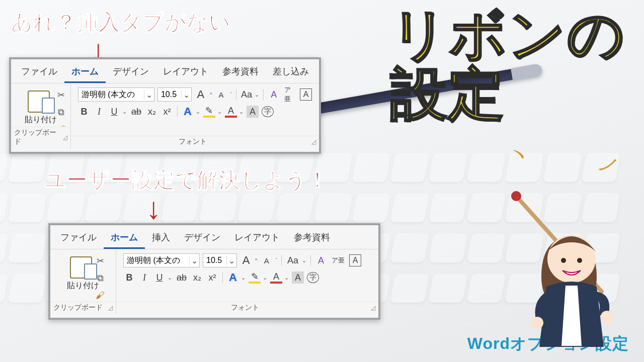  What do you see at coordinates (153, 208) in the screenshot?
I see `arrow-icon: ↓` at bounding box center [153, 208].